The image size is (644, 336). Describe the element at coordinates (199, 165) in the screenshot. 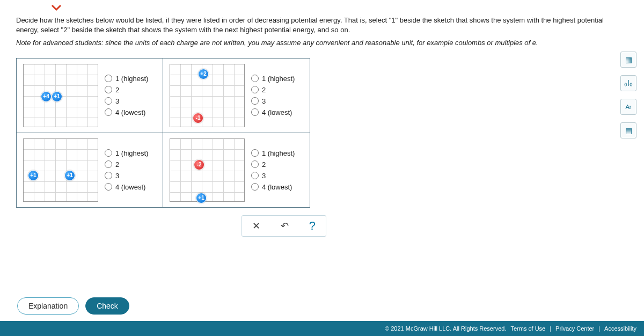

I see `charge-d-1: -2` at that location.